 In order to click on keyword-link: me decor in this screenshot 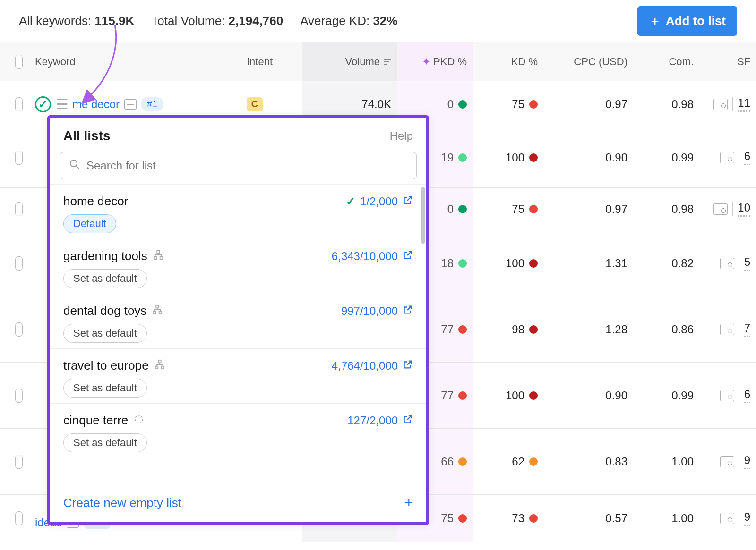, I will do `click(96, 104)`.